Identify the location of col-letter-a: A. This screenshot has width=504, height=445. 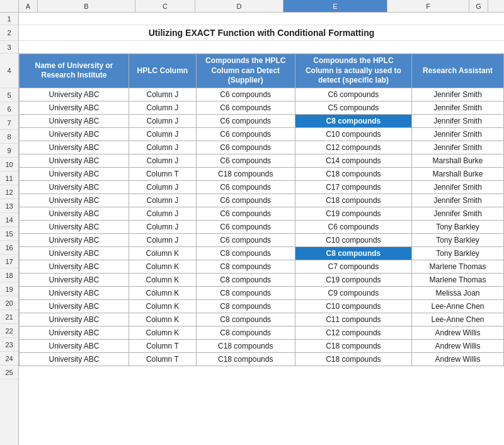
(28, 6).